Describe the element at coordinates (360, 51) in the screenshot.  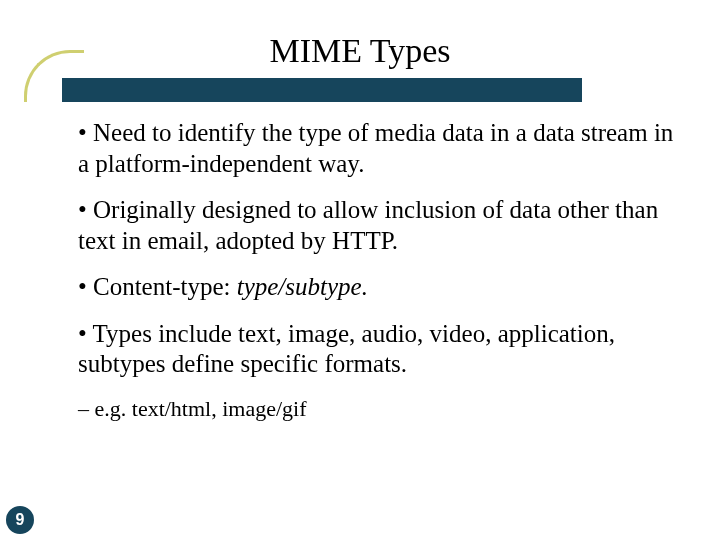
I see `slide-title: MIME Types` at that location.